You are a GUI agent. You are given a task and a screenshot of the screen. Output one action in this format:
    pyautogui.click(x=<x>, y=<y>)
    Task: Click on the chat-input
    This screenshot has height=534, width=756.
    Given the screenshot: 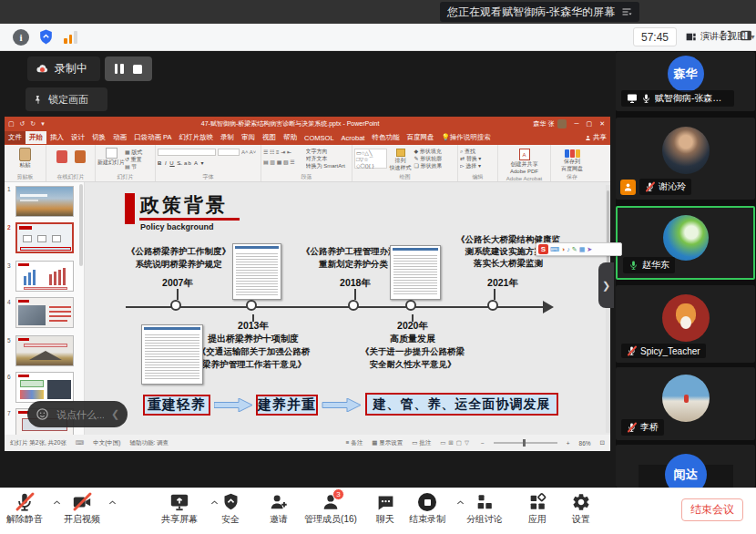 What is the action you would take?
    pyautogui.click(x=80, y=415)
    